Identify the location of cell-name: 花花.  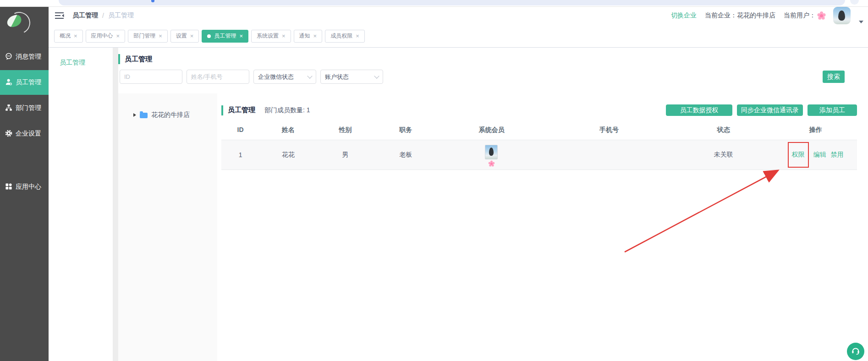
(288, 155).